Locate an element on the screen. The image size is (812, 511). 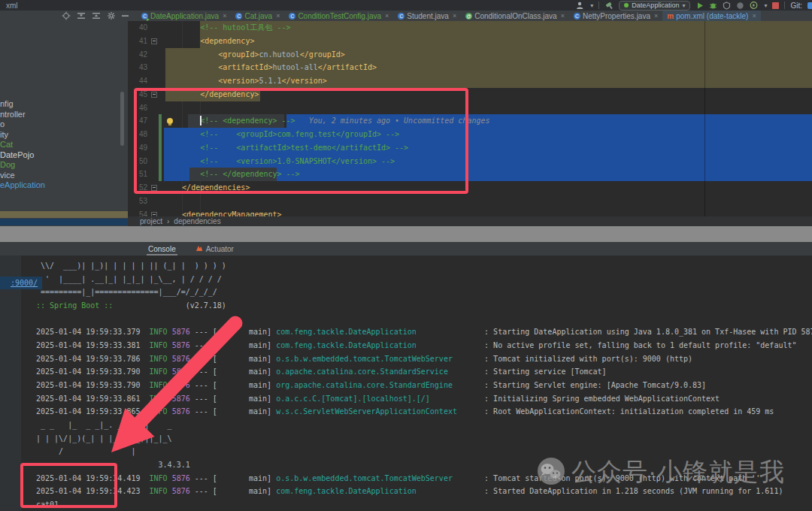
actuator-tab-label: Actuator is located at coordinates (220, 249).